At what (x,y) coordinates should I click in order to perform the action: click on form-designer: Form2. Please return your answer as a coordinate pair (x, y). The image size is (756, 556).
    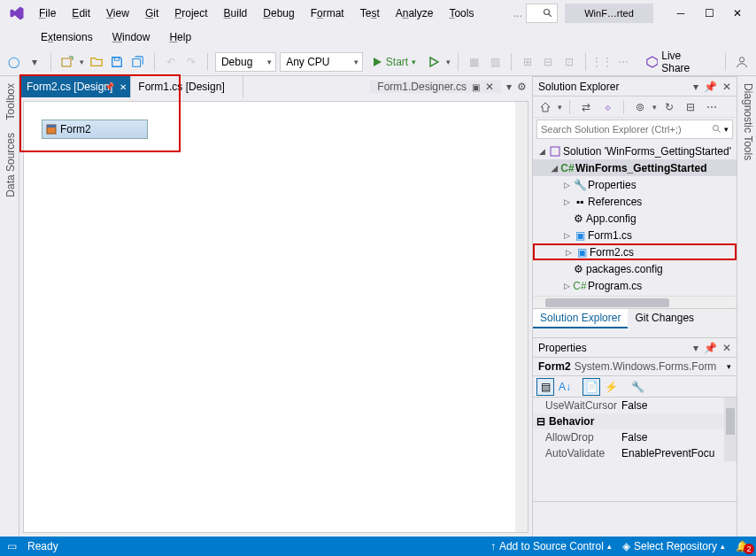
    Looking at the image, I should click on (95, 129).